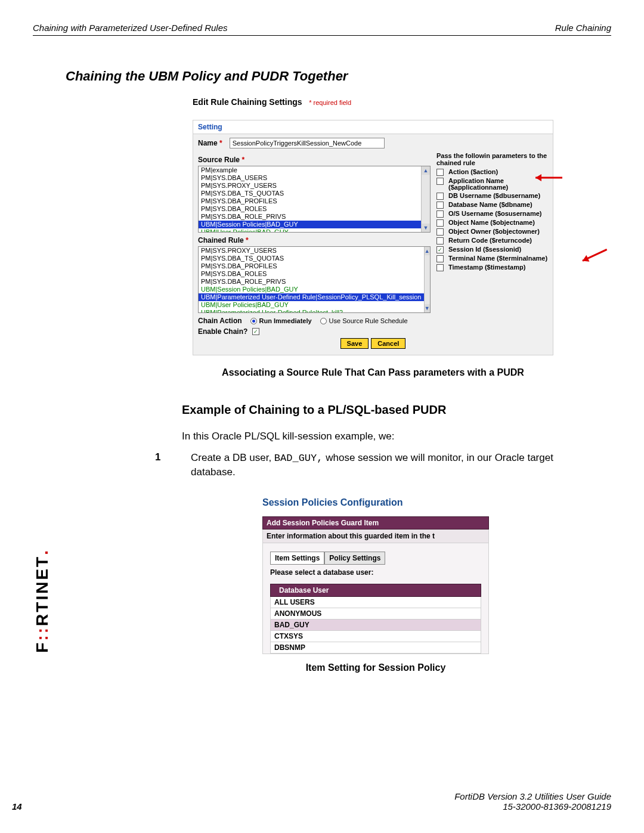 The height and width of the screenshot is (833, 644). Describe the element at coordinates (373, 373) in the screenshot. I see `figure1-caption: Associating a Source Rule That Can Pass …` at that location.